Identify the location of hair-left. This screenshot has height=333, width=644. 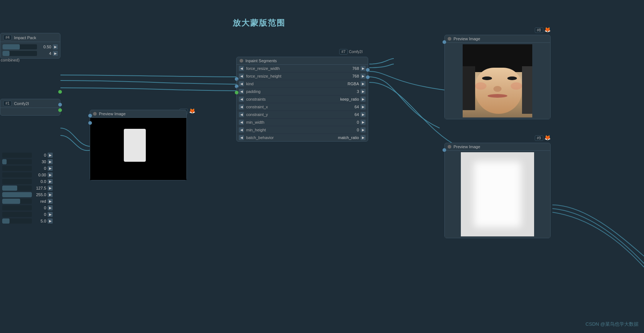
(469, 88).